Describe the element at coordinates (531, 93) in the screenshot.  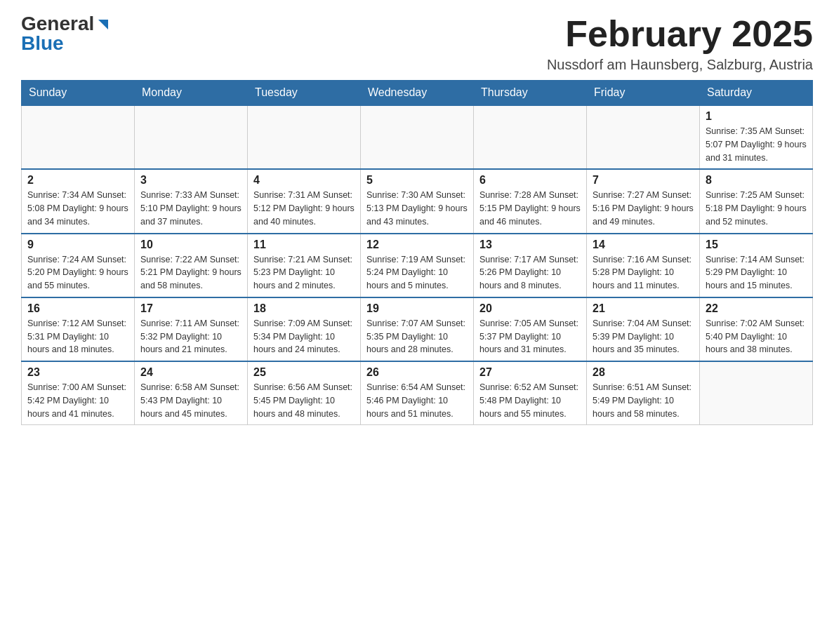
I see `day-of-week-header: Thursday` at that location.